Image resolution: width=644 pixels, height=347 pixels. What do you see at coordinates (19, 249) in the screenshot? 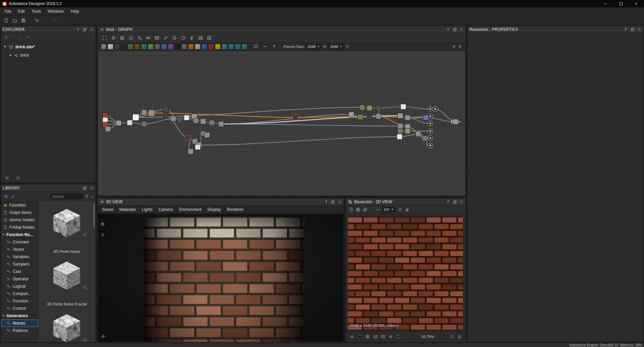
I see `library-item-vector: Vector` at bounding box center [19, 249].